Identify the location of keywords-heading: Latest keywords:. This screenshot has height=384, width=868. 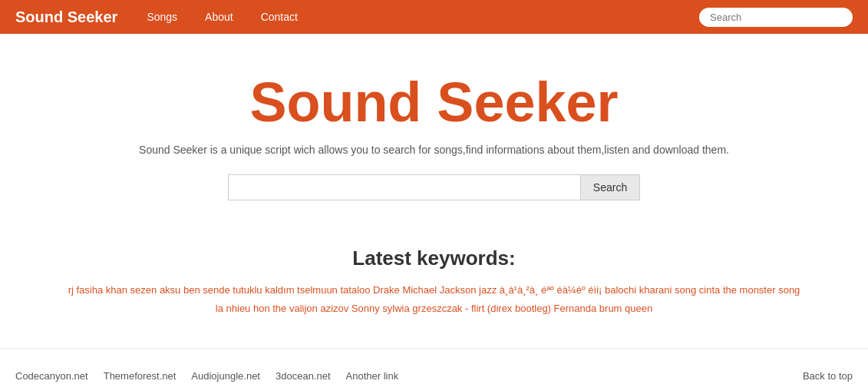
(434, 258).